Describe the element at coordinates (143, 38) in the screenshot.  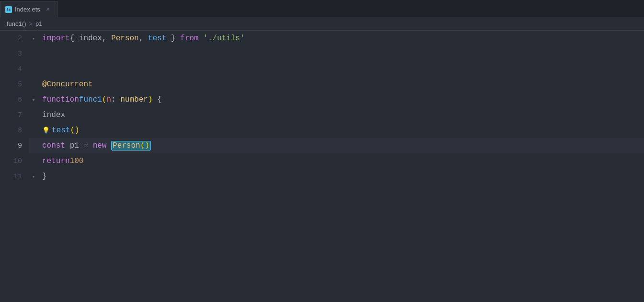
I see `code-content-2: import { index, Person, test } from './u…` at that location.